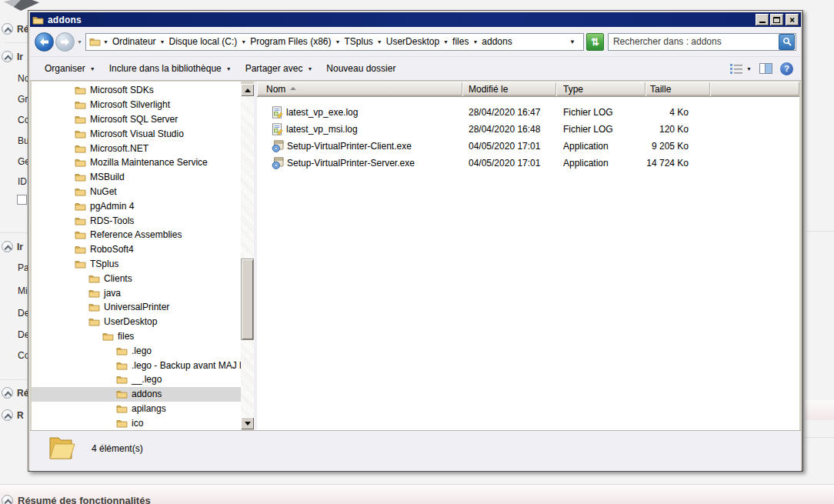  Describe the element at coordinates (171, 68) in the screenshot. I see `toolbar-button-inclure-dans-la-biblioth-que: Inclure dans la bibliothèque▼` at that location.